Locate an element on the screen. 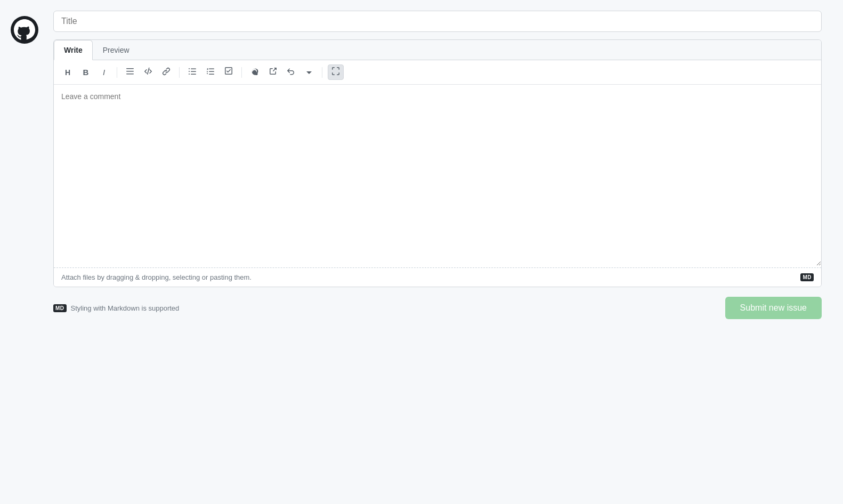 This screenshot has width=843, height=504. markdown-note: MD Styling with Markdown is supported is located at coordinates (116, 308).